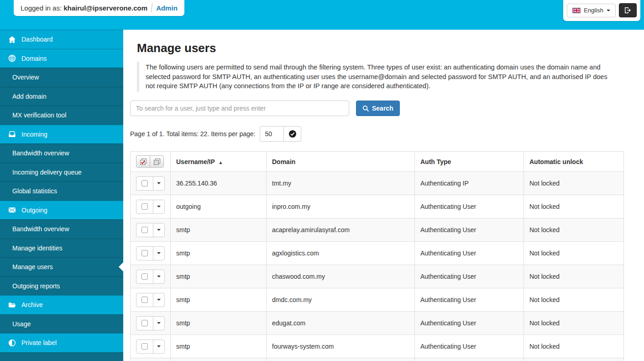 The image size is (644, 361). Describe the element at coordinates (193, 134) in the screenshot. I see `pagination-summary: Page 1 of 1. Total items: 22. Items per …` at that location.